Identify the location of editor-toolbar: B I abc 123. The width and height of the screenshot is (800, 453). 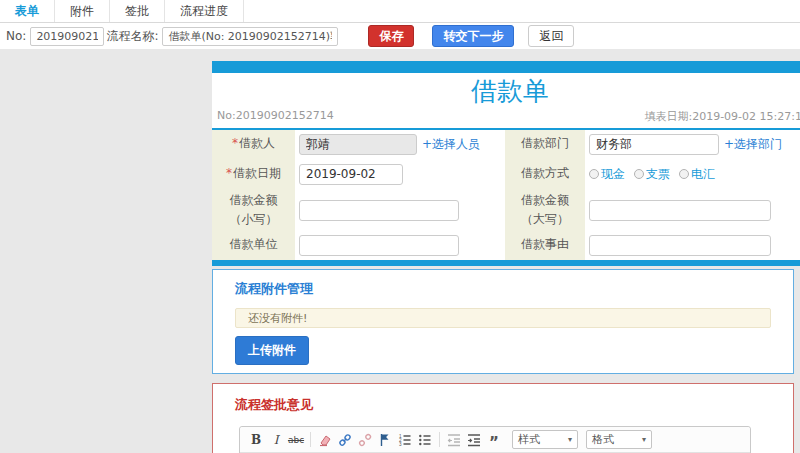
(495, 440).